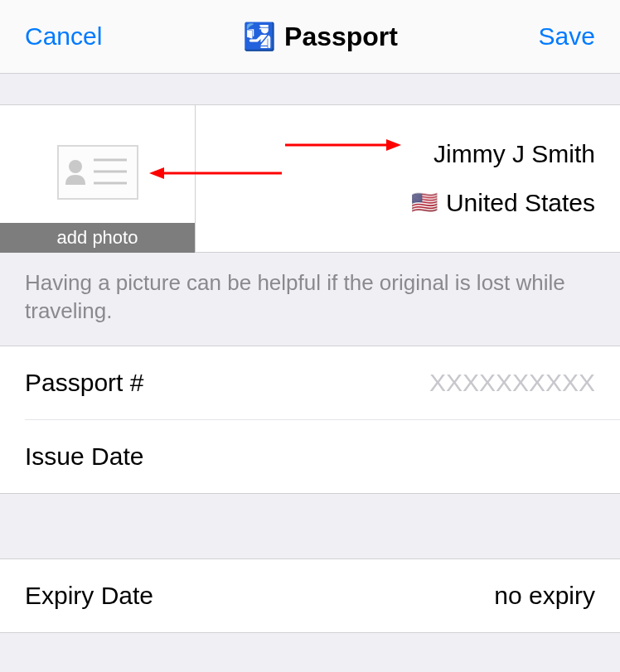 This screenshot has height=672, width=620. I want to click on issue-date-label: Issue Date, so click(85, 457).